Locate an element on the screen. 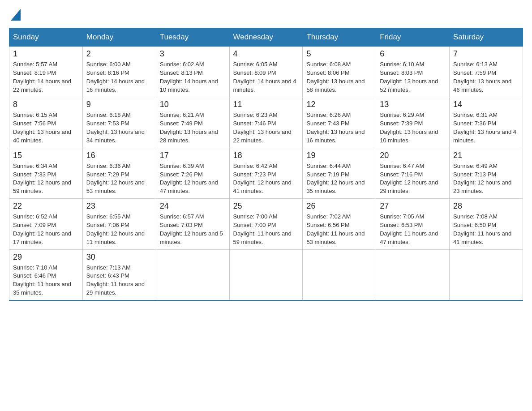  col-header-wednesday: Wednesday is located at coordinates (266, 38).